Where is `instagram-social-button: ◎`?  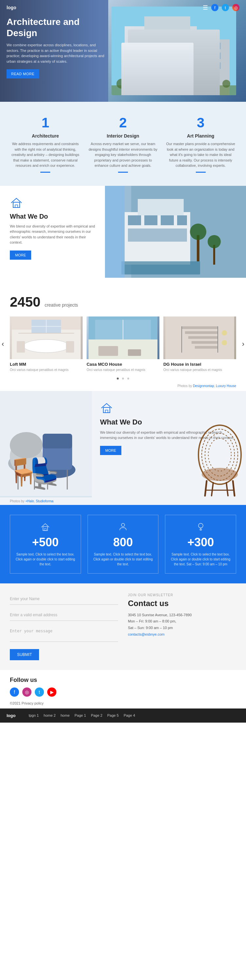 instagram-social-button: ◎ is located at coordinates (27, 692).